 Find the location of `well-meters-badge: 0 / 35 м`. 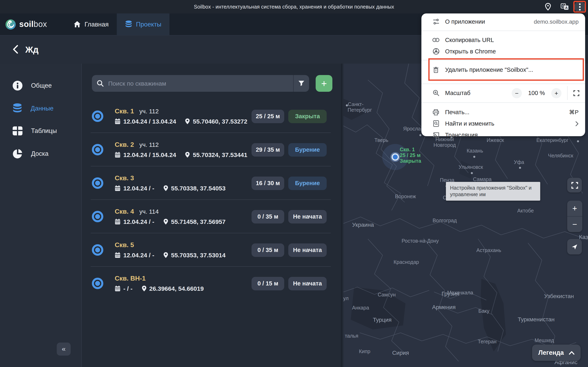

well-meters-badge: 0 / 35 м is located at coordinates (268, 217).